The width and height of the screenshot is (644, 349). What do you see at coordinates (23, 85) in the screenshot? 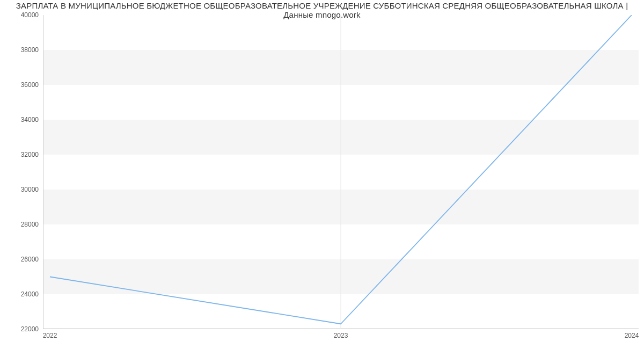
I see `y-tick-label: 36000` at bounding box center [23, 85].